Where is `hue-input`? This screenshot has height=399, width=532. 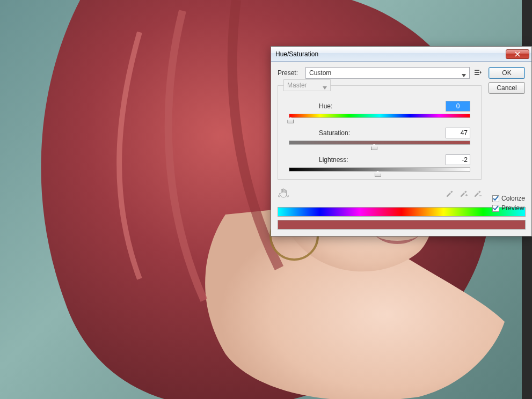 hue-input is located at coordinates (458, 106).